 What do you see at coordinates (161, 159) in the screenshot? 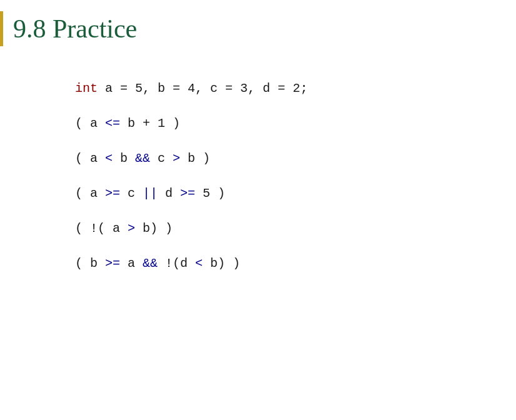
I see `code-text-3c: c` at bounding box center [161, 159].